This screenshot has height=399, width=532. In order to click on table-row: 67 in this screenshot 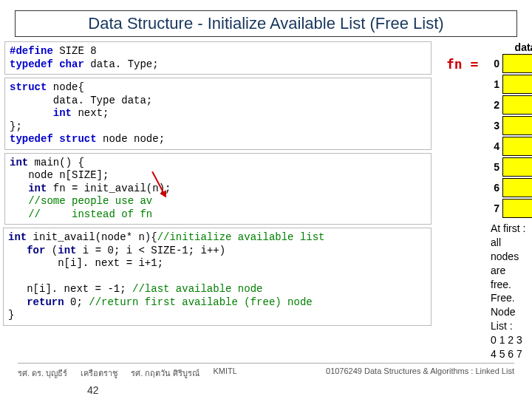, I will do `click(510, 188)`.